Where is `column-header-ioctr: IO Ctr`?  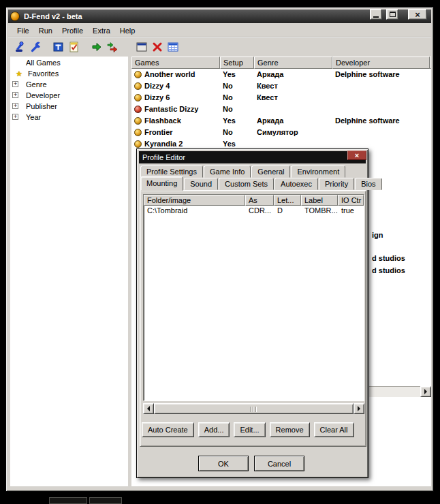
column-header-ioctr: IO Ctr is located at coordinates (351, 200).